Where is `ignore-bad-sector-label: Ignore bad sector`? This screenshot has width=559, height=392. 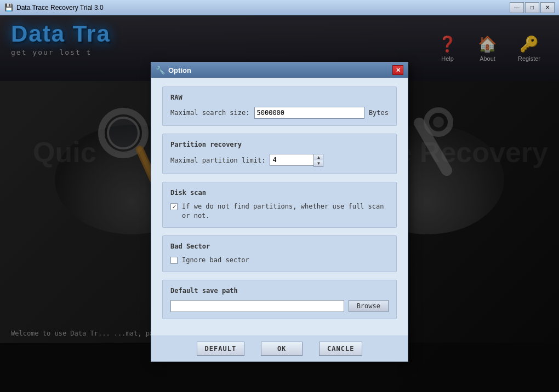
ignore-bad-sector-label: Ignore bad sector is located at coordinates (216, 261).